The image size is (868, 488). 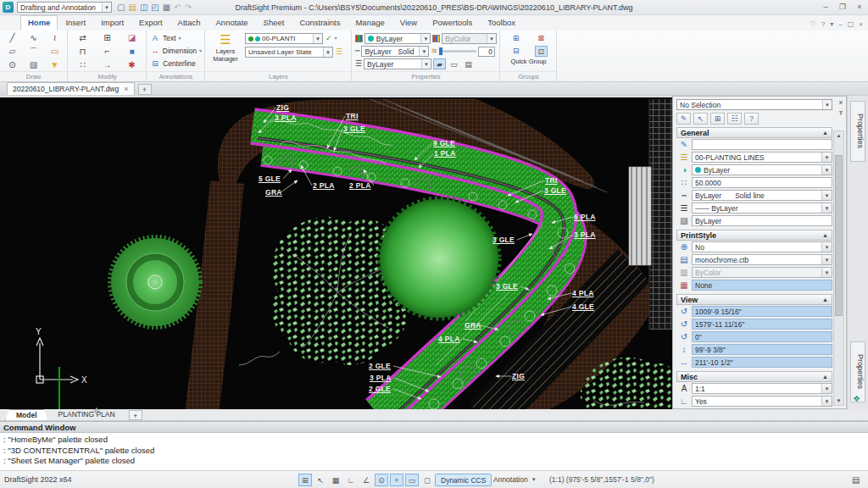 What do you see at coordinates (762, 388) in the screenshot?
I see `property-field: 1:1▼` at bounding box center [762, 388].